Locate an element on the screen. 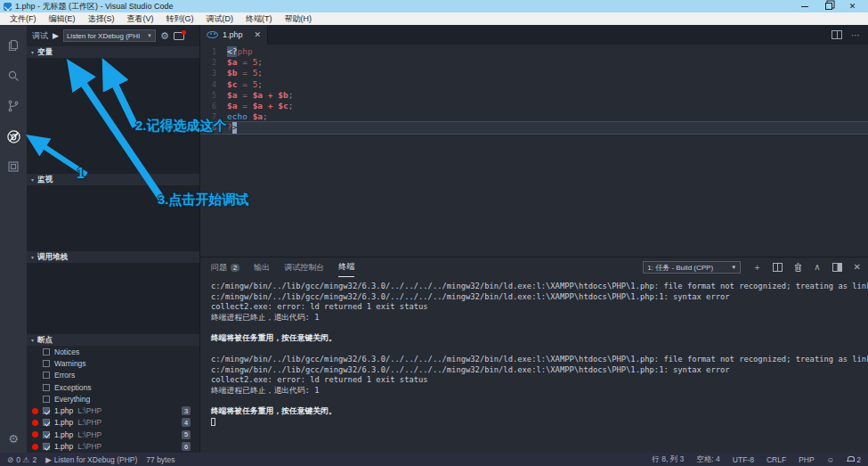 The width and height of the screenshot is (868, 466). breakpoint-filter-exceptions: Exceptions is located at coordinates (113, 387).